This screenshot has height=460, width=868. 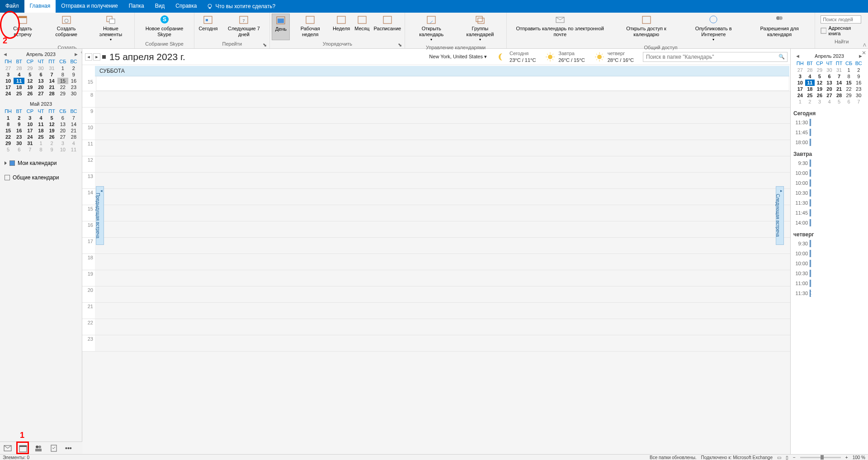 I want to click on tab-home: Главная, so click(x=40, y=6).